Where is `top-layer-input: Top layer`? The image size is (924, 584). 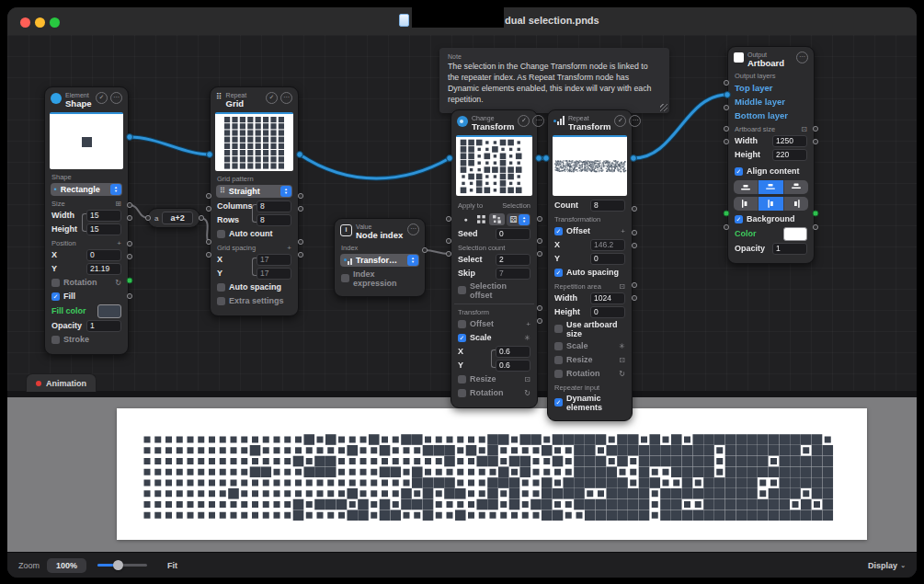 top-layer-input: Top layer is located at coordinates (754, 88).